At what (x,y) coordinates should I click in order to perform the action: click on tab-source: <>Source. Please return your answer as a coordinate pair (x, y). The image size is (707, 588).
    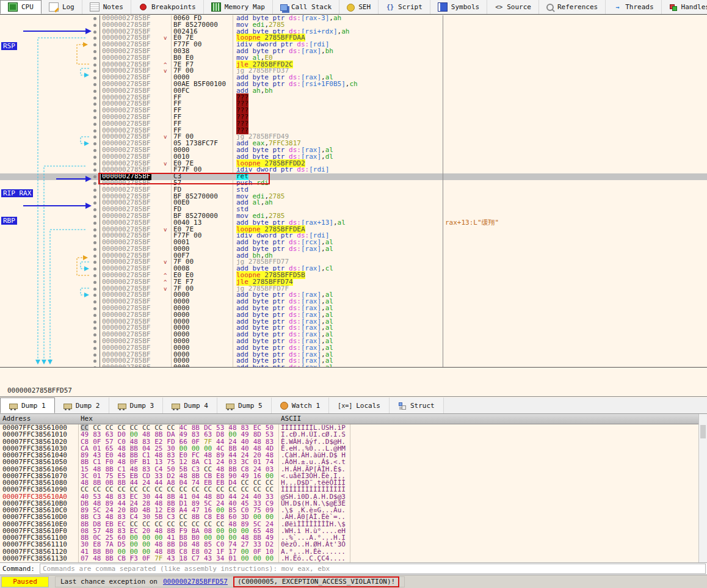
    Looking at the image, I should click on (513, 7).